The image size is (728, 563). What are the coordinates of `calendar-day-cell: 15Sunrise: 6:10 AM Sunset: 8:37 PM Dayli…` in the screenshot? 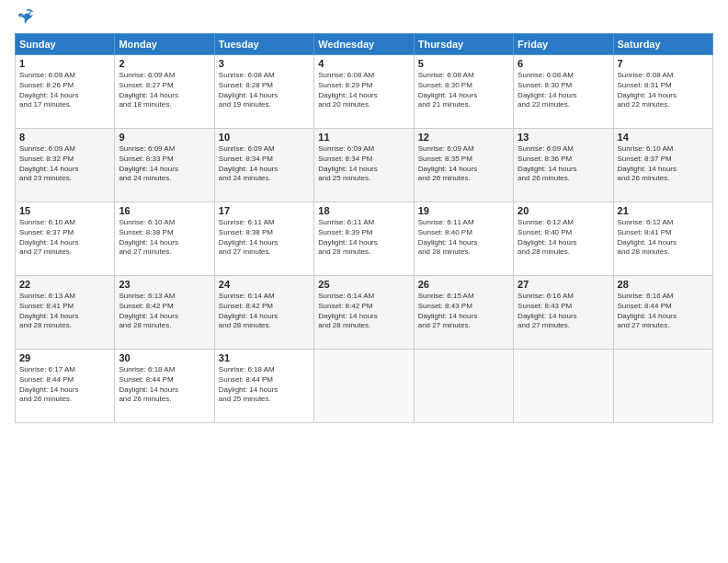 It's located at (65, 239).